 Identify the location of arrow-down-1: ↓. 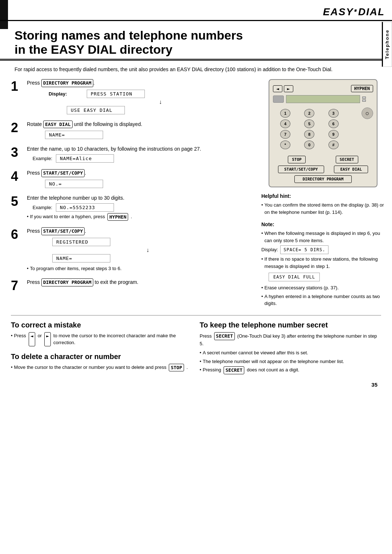
(160, 102).